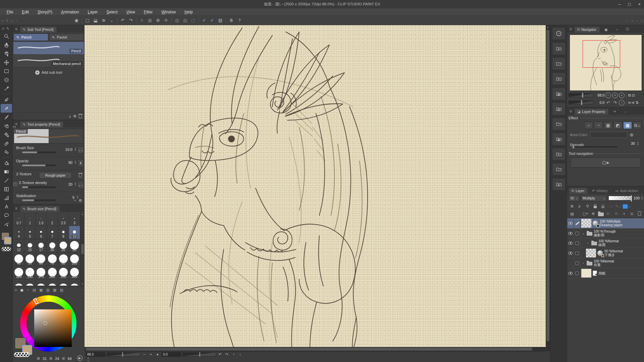  What do you see at coordinates (594, 198) in the screenshot?
I see `blend-mode-dropdown: Multiply⌄` at bounding box center [594, 198].